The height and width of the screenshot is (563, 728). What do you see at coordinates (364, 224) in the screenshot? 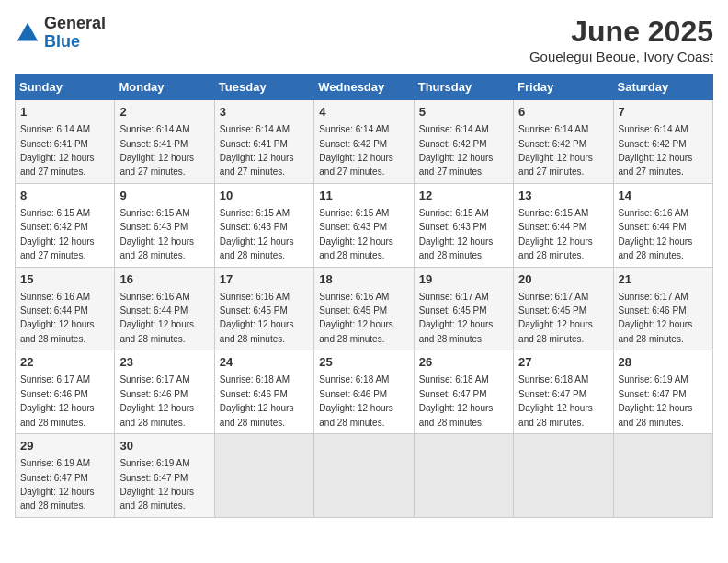
I see `calendar-week-2: 8Sunrise: 6:15 AMSunset: 6:42 PMDaylight…` at bounding box center [364, 224].